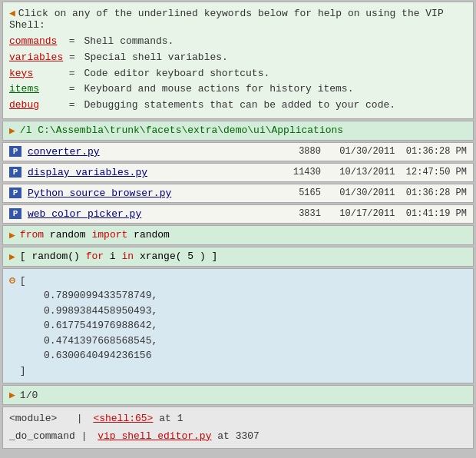 The height and width of the screenshot is (458, 476). I want to click on file-size-3: 3831, so click(310, 214).